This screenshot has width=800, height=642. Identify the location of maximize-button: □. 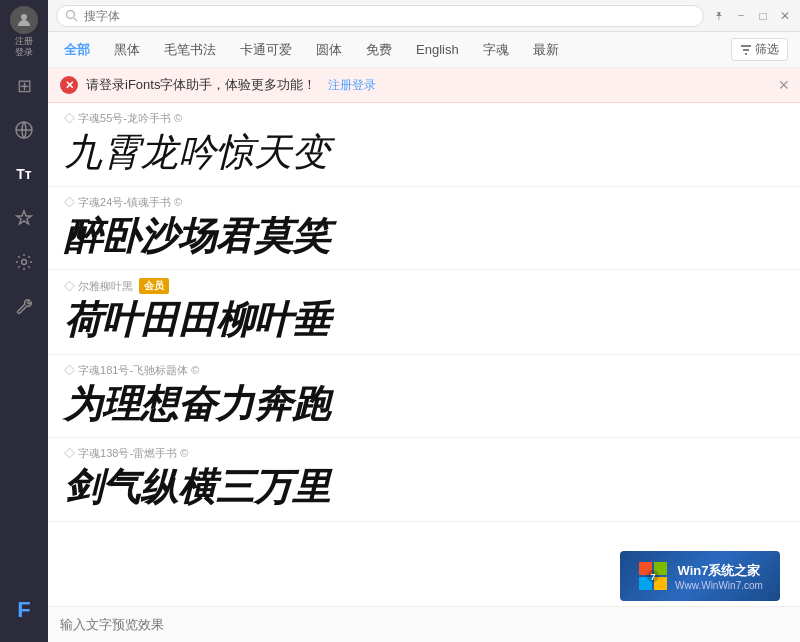
(763, 16).